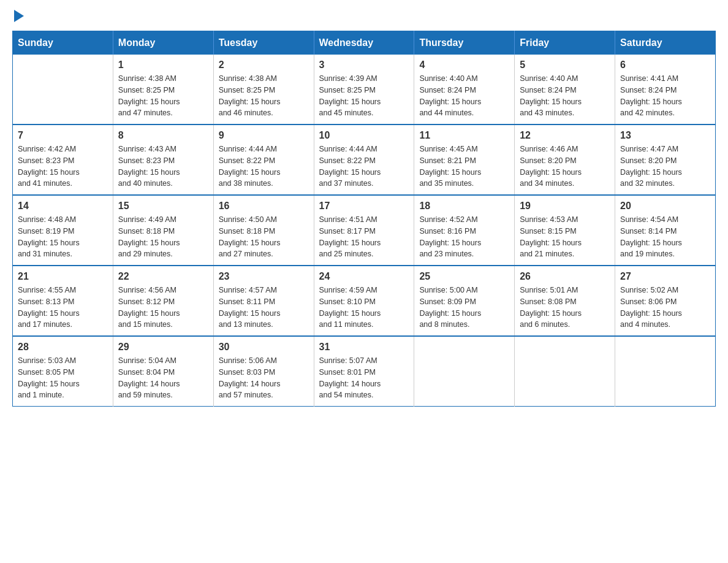 This screenshot has width=728, height=563. What do you see at coordinates (63, 347) in the screenshot?
I see `day-number: 28` at bounding box center [63, 347].